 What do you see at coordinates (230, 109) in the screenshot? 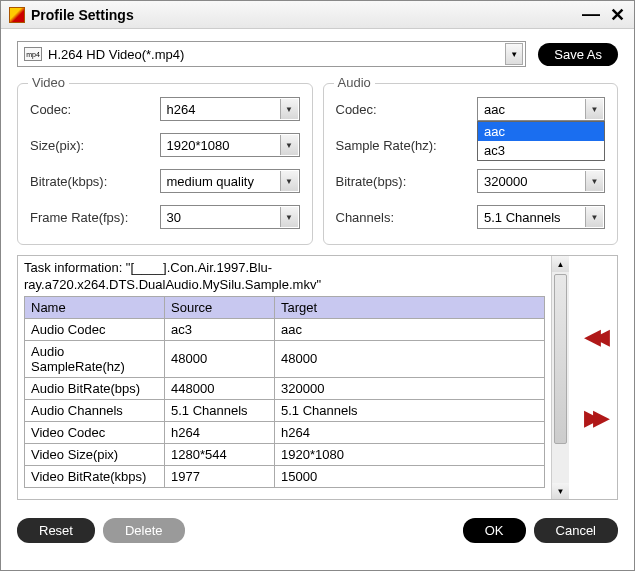
I see `video-codec-select: h264 ▼` at bounding box center [230, 109].